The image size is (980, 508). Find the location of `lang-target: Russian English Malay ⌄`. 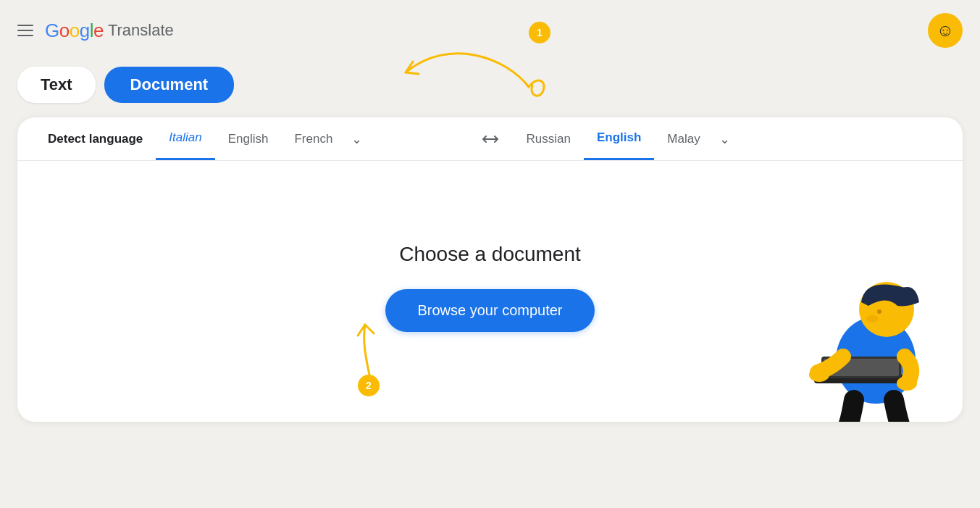

lang-target: Russian English Malay ⌄ is located at coordinates (730, 139).